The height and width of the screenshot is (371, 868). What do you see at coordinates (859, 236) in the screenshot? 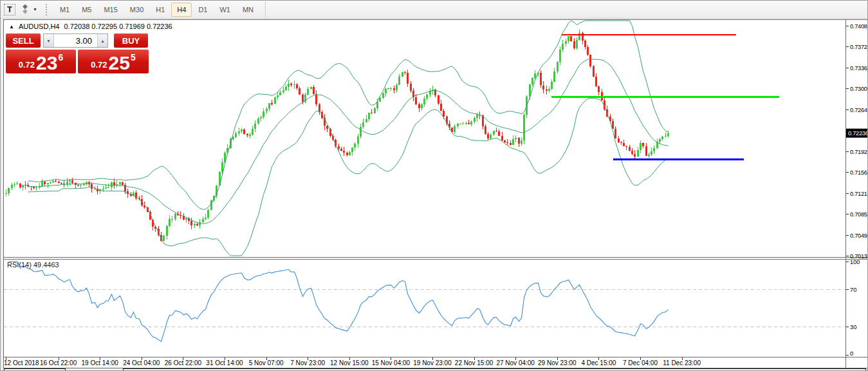
I see `price-axis-label: 0.70490` at bounding box center [859, 236].